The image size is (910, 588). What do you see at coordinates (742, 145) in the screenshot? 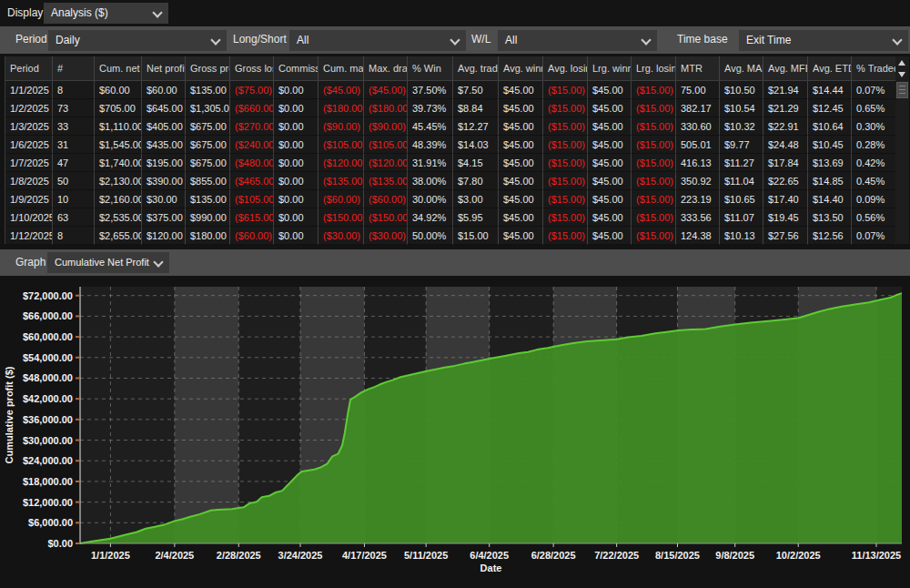
I see `cell: $9.77` at bounding box center [742, 145].